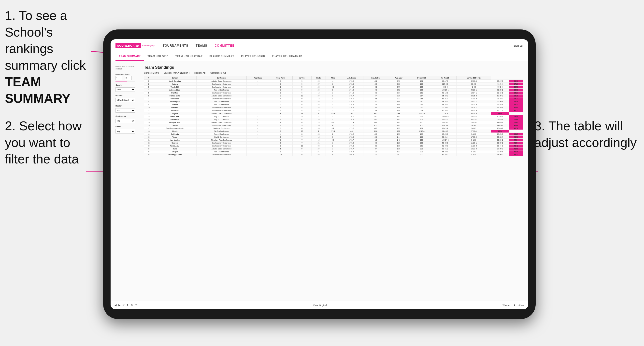 Image resolution: width=644 pixels, height=346 pixels. What do you see at coordinates (128, 88) in the screenshot?
I see `filter-gender: Gender Men's Women's` at bounding box center [128, 88].